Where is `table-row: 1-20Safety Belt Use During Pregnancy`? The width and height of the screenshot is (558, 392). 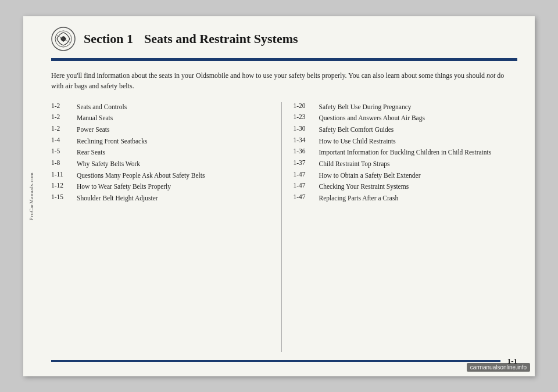 table-row: 1-20Safety Belt Use During Pregnancy is located at coordinates (400, 107).